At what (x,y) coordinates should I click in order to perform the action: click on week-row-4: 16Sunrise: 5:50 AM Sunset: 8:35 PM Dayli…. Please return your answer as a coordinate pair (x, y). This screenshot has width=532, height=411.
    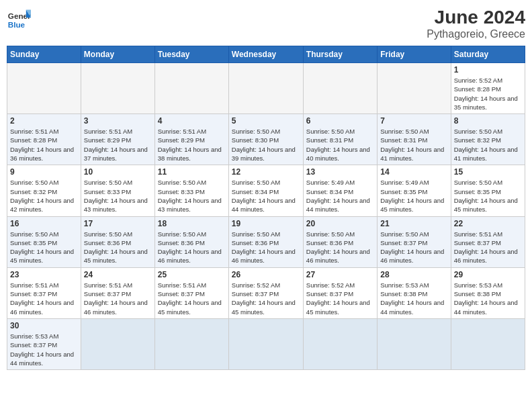
    Looking at the image, I should click on (266, 242).